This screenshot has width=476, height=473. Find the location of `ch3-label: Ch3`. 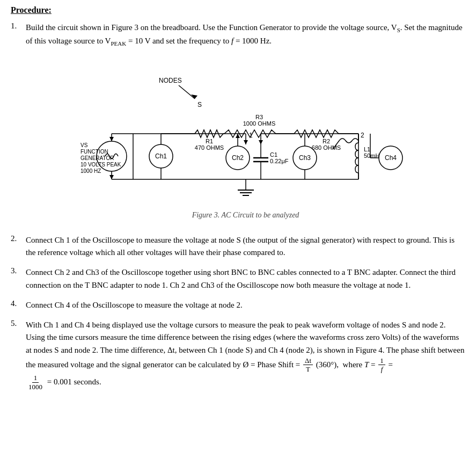

ch3-label: Ch3 is located at coordinates (304, 158).